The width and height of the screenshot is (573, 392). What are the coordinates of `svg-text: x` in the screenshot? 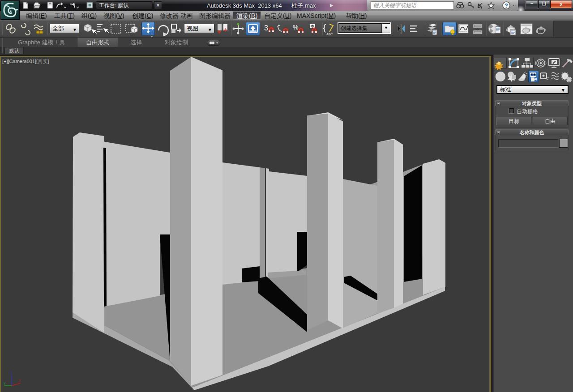 It's located at (20, 380).